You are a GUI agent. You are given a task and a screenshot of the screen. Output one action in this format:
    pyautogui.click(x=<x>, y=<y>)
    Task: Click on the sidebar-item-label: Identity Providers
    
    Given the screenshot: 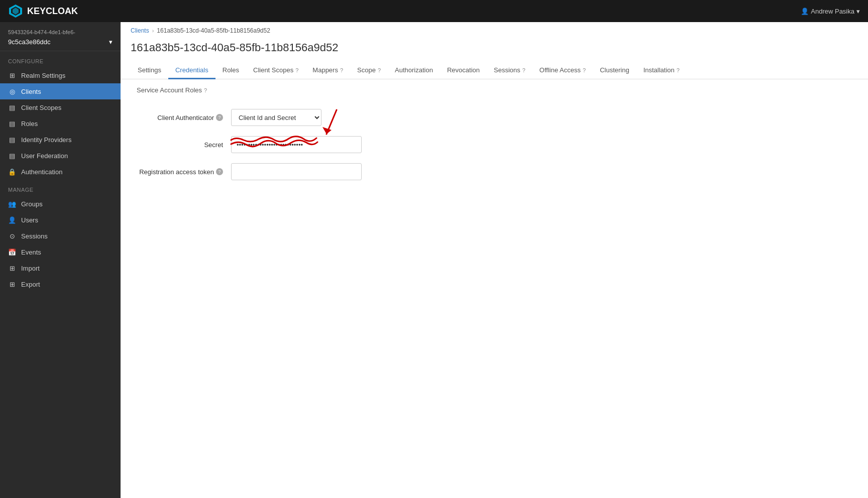 What is the action you would take?
    pyautogui.click(x=46, y=140)
    